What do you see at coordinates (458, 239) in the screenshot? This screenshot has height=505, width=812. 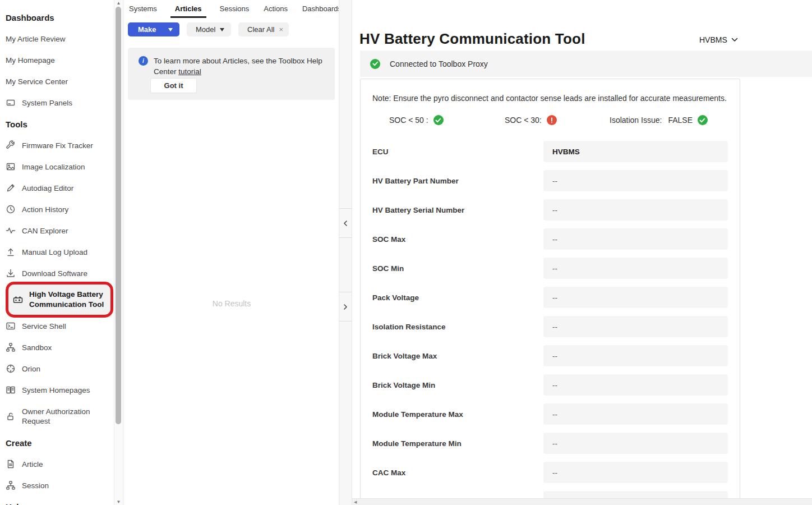 I see `field-label: SOC Max` at bounding box center [458, 239].